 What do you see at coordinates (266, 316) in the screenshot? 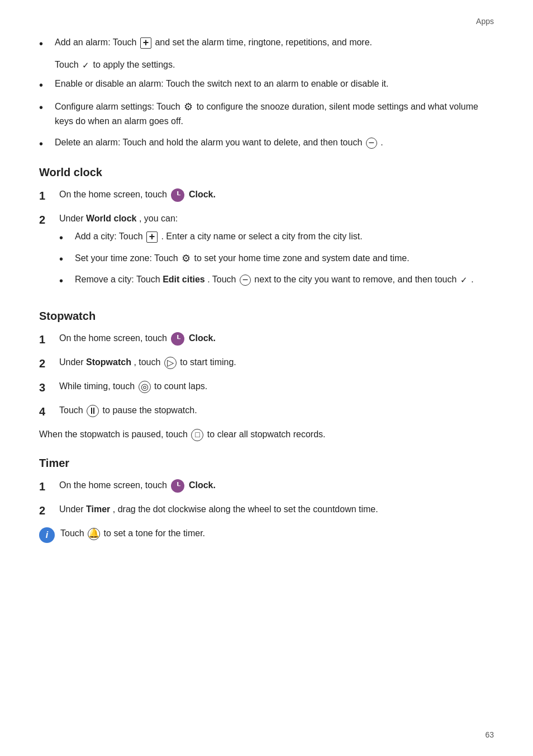
I see `stopwatch-title: Stopwatch` at bounding box center [266, 316].